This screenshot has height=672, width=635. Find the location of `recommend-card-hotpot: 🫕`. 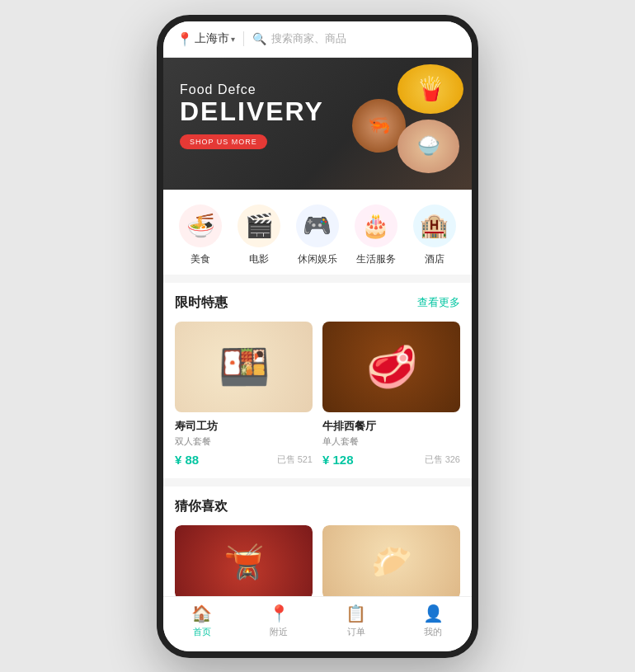

recommend-card-hotpot: 🫕 is located at coordinates (244, 561).